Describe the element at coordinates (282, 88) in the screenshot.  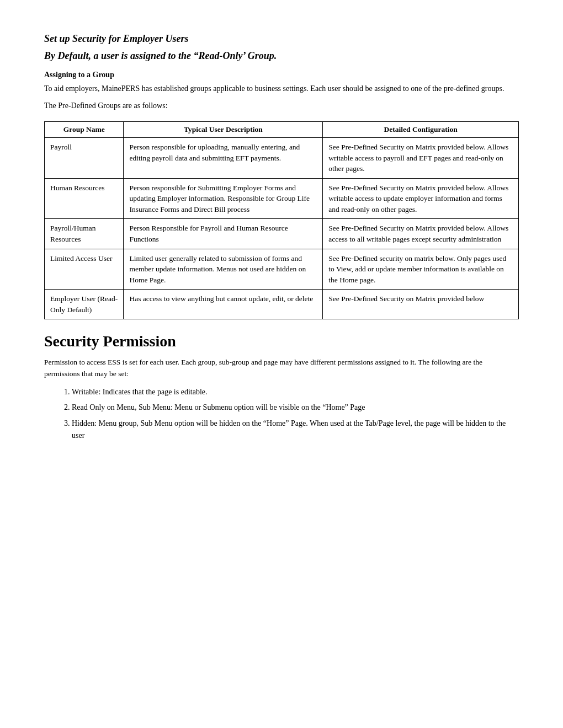
I see `body-text-1: To aid employers, MainePERS has establis…` at that location.